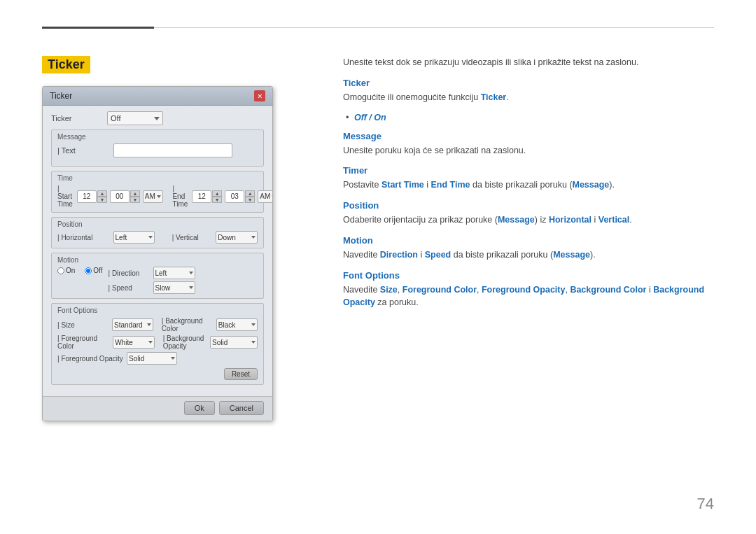  I want to click on fg-color-select: WhiteBlackRed, so click(134, 342).